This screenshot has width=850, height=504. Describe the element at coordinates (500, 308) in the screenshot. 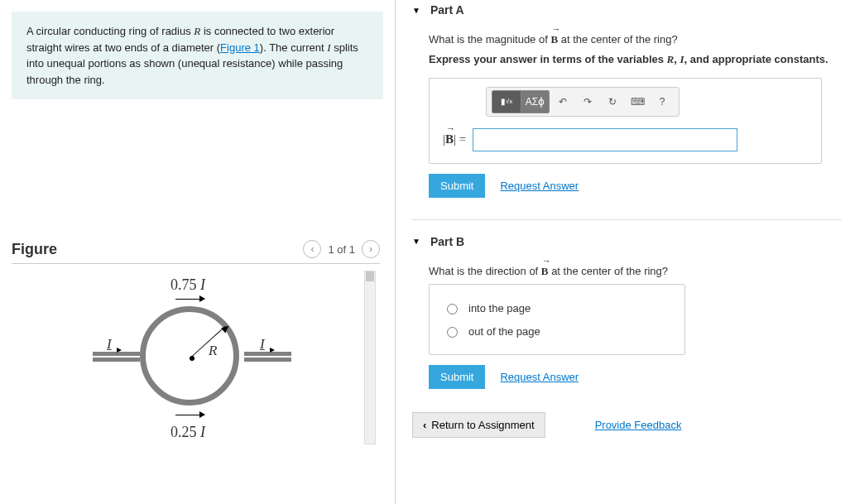

I see `radio-into-label: into the page` at that location.